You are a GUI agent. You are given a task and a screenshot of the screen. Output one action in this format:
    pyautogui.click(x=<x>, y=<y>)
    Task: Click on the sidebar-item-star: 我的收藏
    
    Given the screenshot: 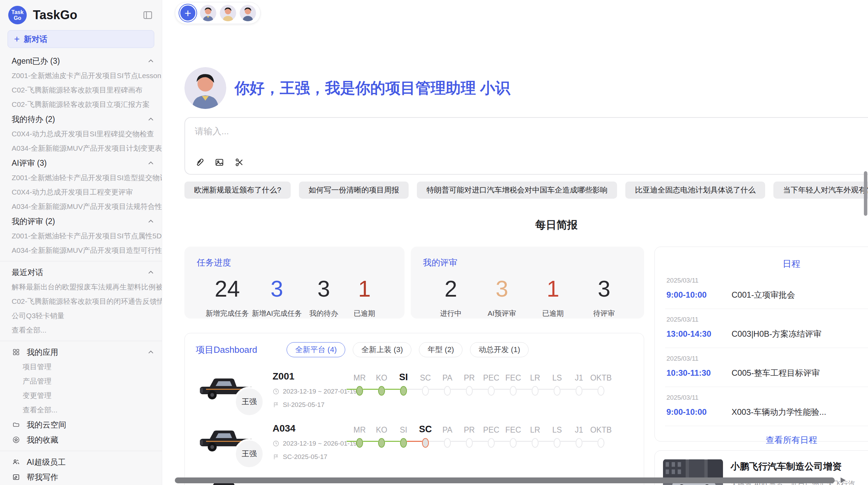 What is the action you would take?
    pyautogui.click(x=81, y=440)
    